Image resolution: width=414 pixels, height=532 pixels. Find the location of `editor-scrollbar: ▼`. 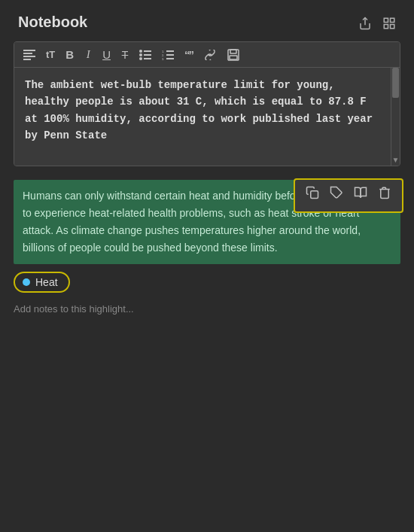

editor-scrollbar: ▼ is located at coordinates (395, 117).